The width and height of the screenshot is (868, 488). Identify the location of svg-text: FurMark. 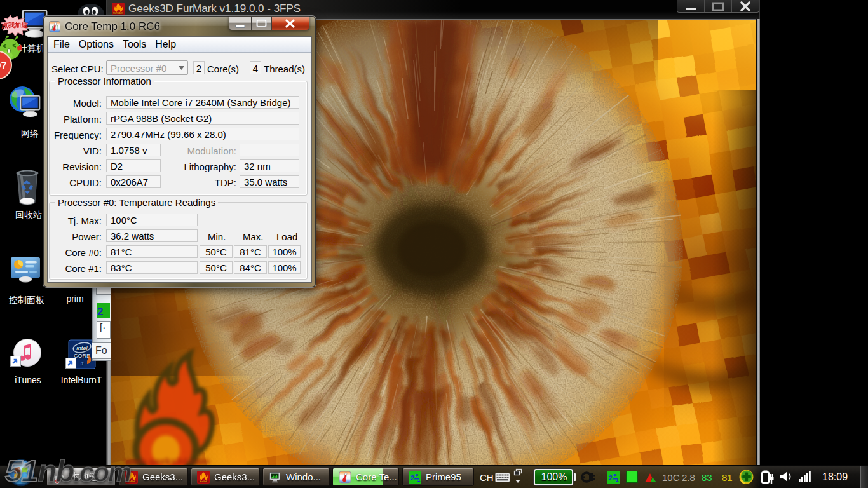
(203, 482).